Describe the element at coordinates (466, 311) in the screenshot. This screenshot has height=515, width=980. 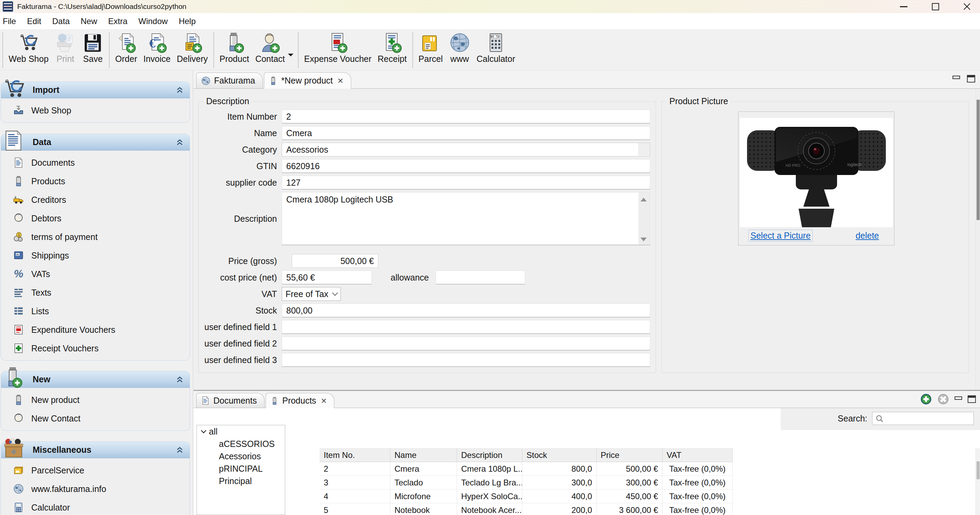
I see `stock-field` at that location.